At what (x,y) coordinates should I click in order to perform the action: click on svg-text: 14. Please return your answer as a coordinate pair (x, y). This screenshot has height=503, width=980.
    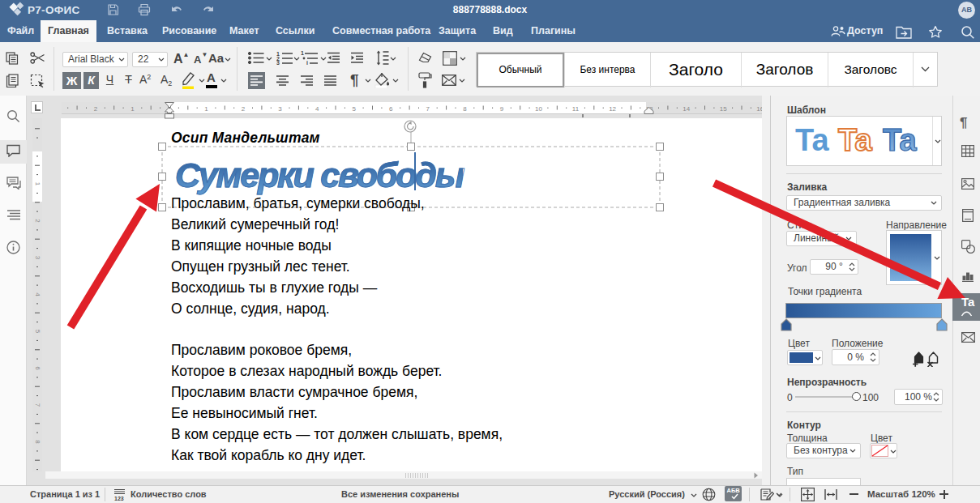
    Looking at the image, I should click on (686, 109).